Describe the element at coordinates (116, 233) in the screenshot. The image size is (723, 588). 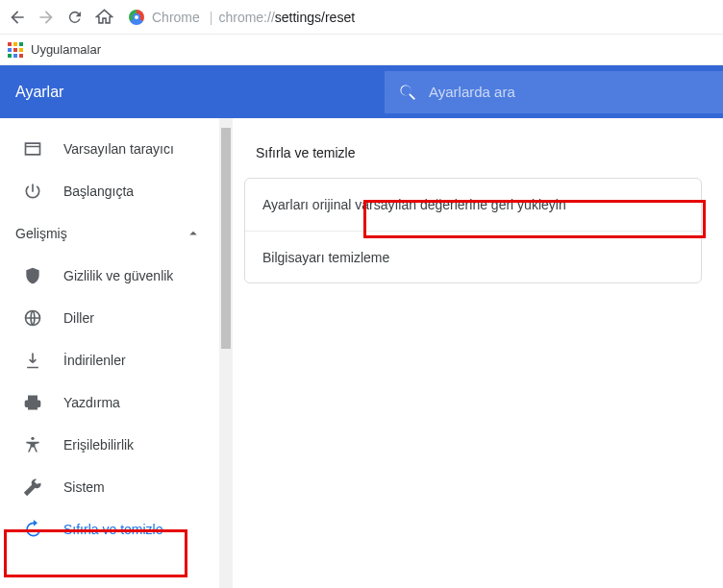
I see `sidebar-section-advanced: Gelişmiş` at that location.